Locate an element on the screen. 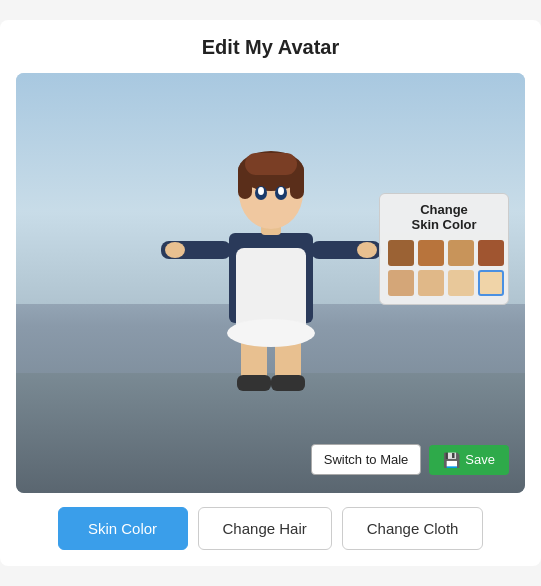 This screenshot has height=586, width=541. tab-row: Skin Color Change Hair Change Cloth is located at coordinates (270, 528).